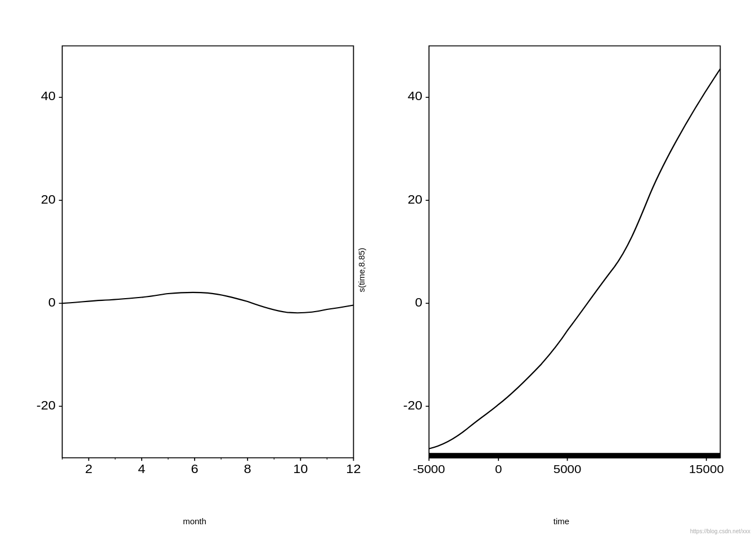 The width and height of the screenshot is (756, 540). What do you see at coordinates (195, 521) in the screenshot?
I see `chart1-x-label: month` at bounding box center [195, 521].